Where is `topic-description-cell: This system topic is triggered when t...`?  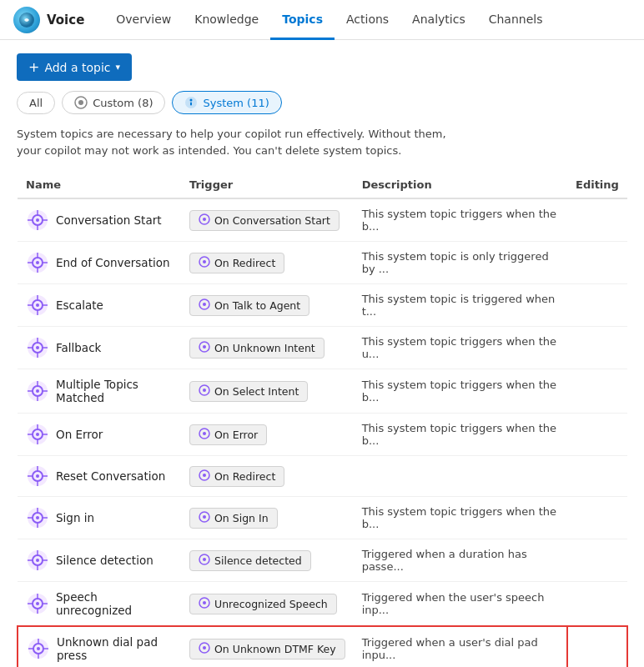 topic-description-cell: This system topic is triggered when t... is located at coordinates (460, 305).